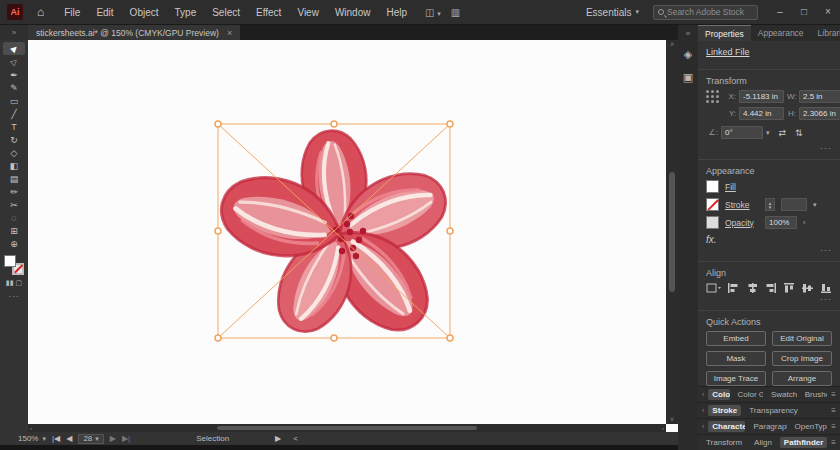 The width and height of the screenshot is (840, 450). I want to click on line-segment-tool: ╱, so click(14, 114).